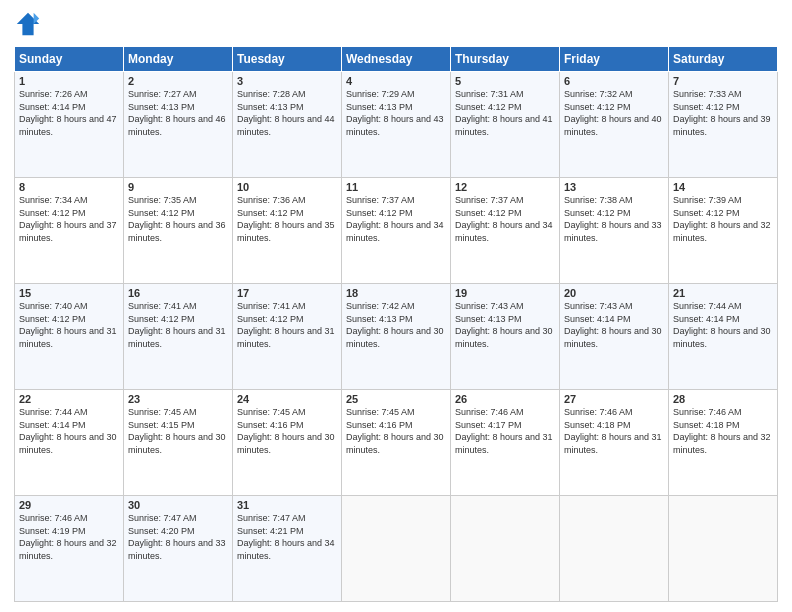 The width and height of the screenshot is (792, 612). I want to click on day-number: 26, so click(505, 399).